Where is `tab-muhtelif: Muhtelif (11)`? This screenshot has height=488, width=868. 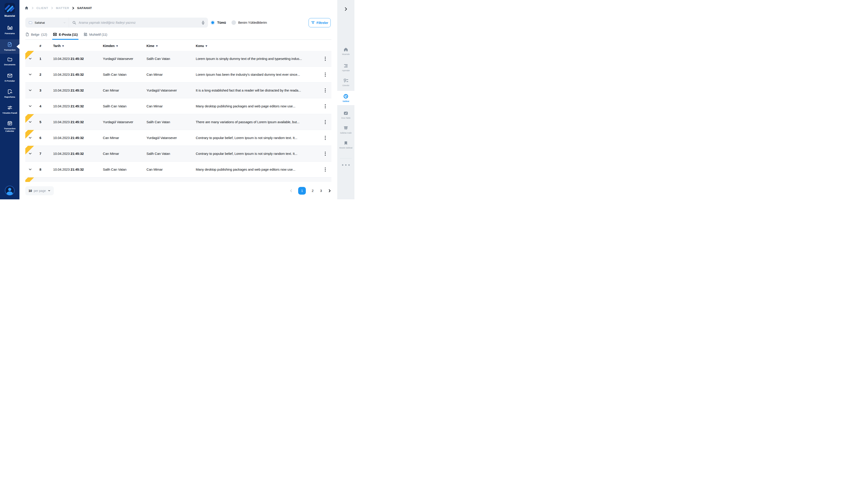 tab-muhtelif: Muhtelif (11) is located at coordinates (96, 35).